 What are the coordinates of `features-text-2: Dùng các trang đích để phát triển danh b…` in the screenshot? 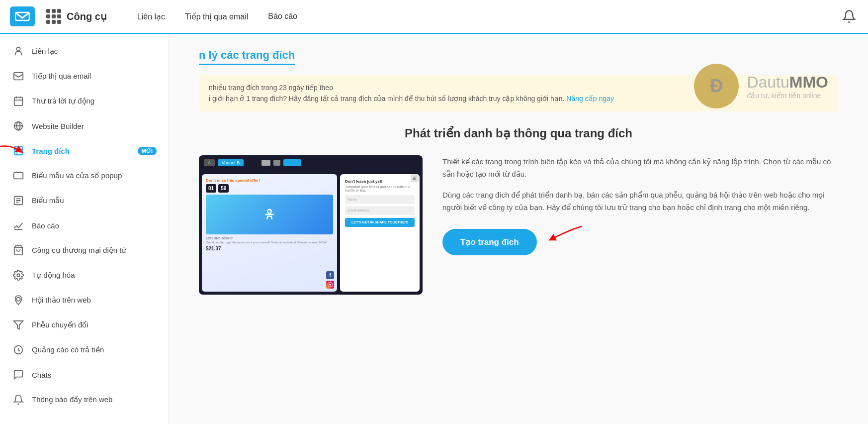 It's located at (640, 201).